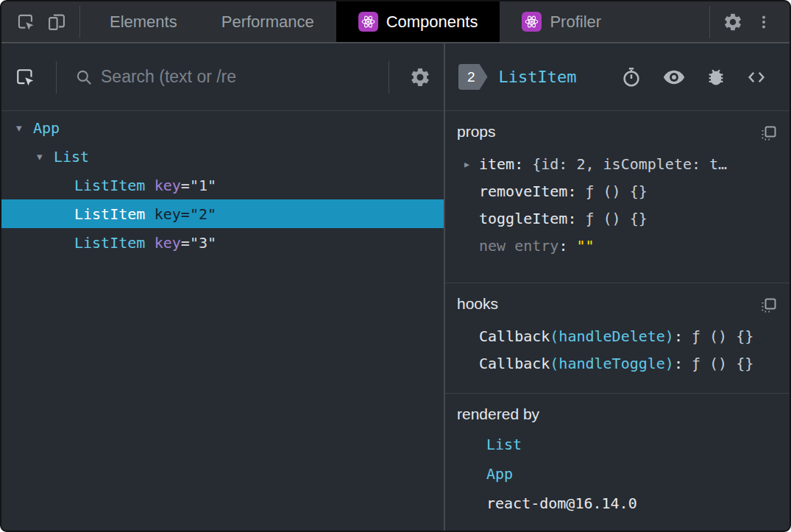  Describe the element at coordinates (44, 22) in the screenshot. I see `topbar-icon-group` at that location.